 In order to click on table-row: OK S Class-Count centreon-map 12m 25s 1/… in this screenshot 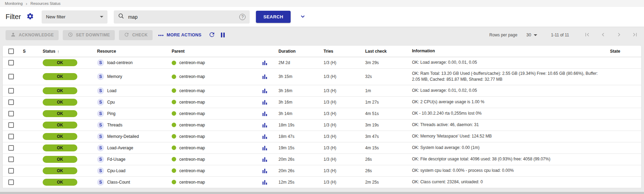, I will do `click(322, 182)`.